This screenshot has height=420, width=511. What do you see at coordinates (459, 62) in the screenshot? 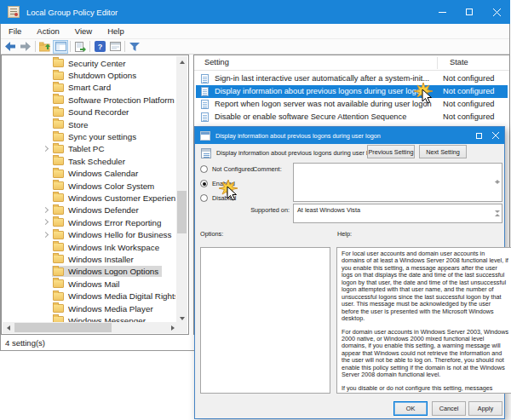
I see `column-header-state: State` at bounding box center [459, 62].